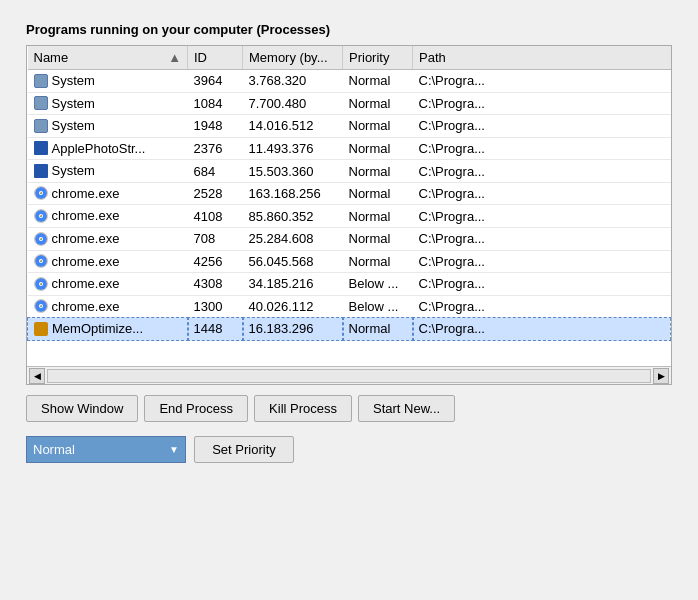  What do you see at coordinates (542, 58) in the screenshot?
I see `col-header-path: Path` at bounding box center [542, 58].